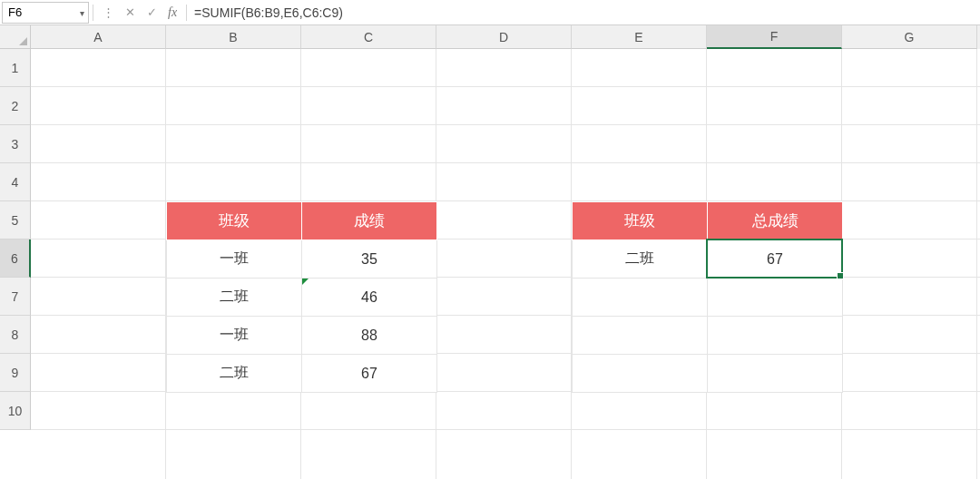  What do you see at coordinates (108, 13) in the screenshot?
I see `drag-handle-icon: ⋮` at bounding box center [108, 13].